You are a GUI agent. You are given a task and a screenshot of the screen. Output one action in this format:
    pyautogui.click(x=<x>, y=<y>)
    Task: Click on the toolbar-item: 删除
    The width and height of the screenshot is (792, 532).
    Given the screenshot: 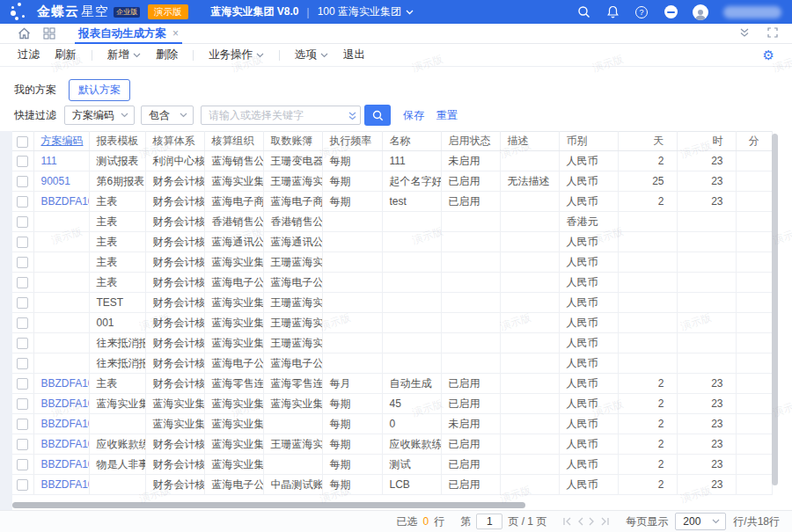 What is the action you would take?
    pyautogui.click(x=167, y=55)
    